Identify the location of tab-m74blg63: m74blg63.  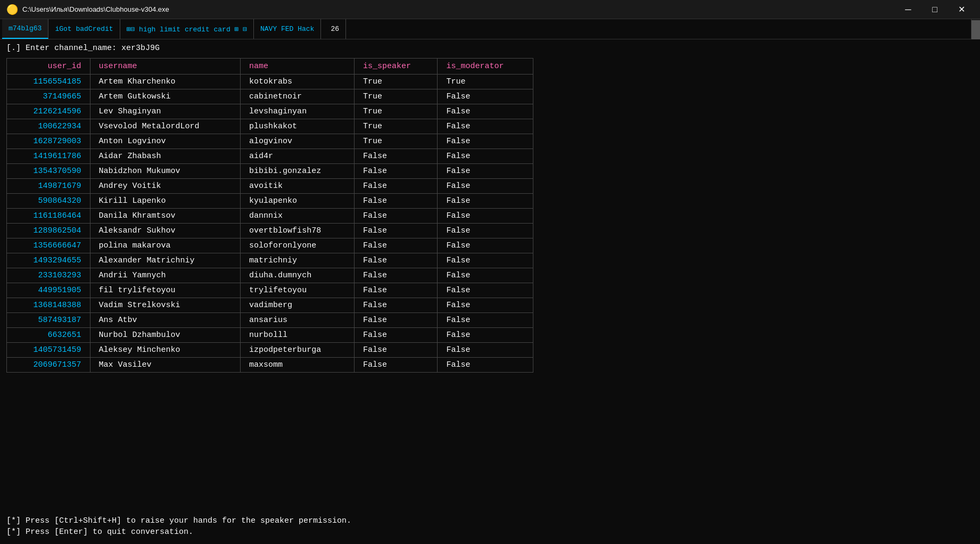
(26, 29).